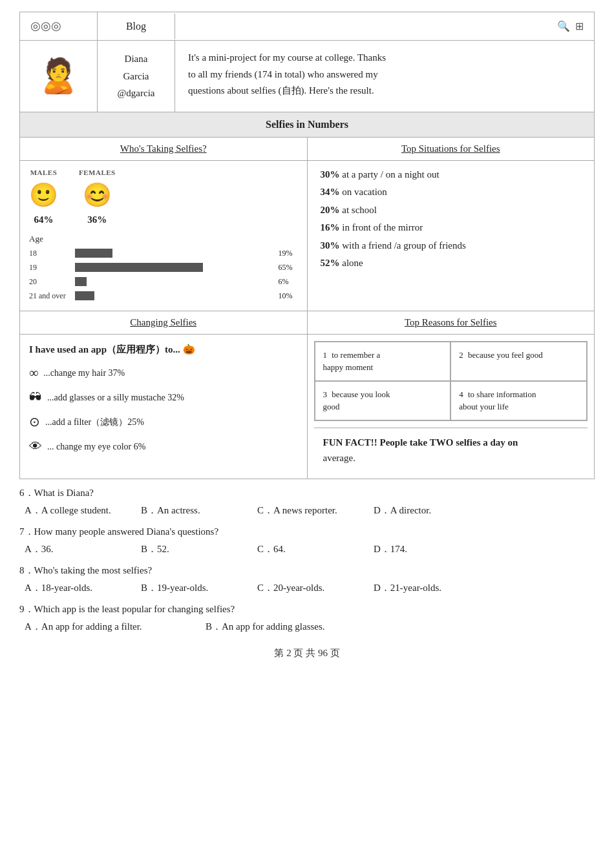 The image size is (614, 868). Describe the element at coordinates (50, 253) in the screenshot. I see `age-18-label: 18` at that location.